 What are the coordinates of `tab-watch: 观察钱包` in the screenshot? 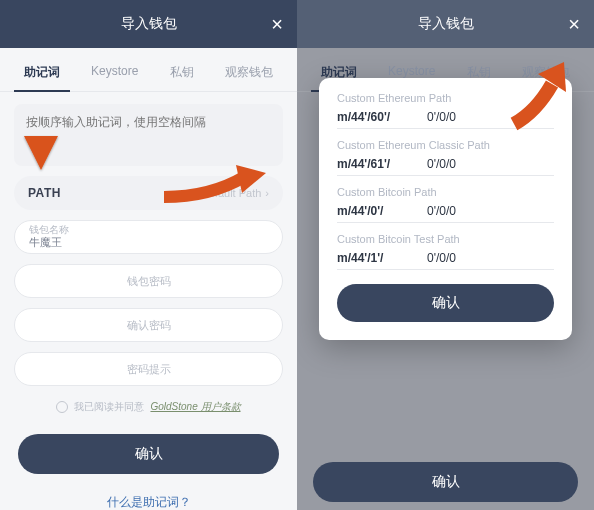 It's located at (249, 74).